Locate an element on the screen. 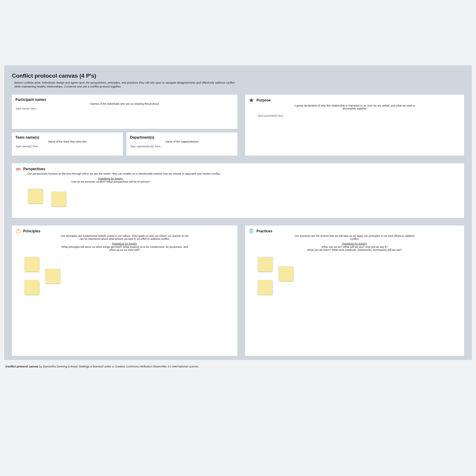  footer-rest: by Samantha Denning & Bryan Stallings is… is located at coordinates (119, 367).